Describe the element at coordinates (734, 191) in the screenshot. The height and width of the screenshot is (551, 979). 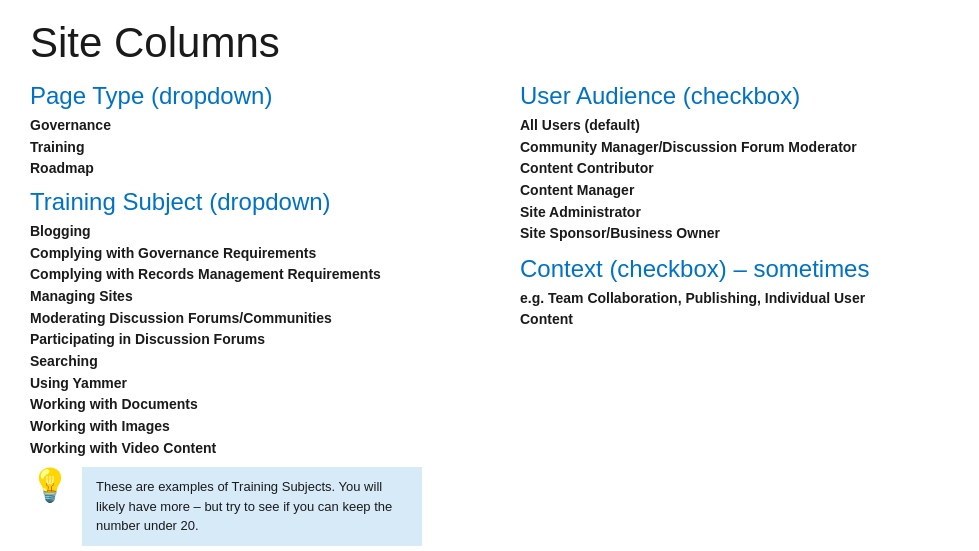
I see `list-item: Content Manager` at that location.